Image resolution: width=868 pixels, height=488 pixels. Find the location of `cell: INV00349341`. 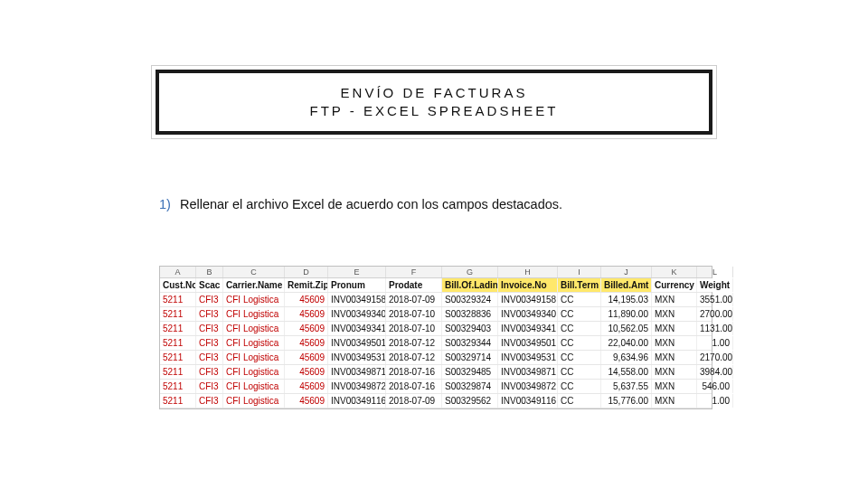

cell: INV00349341 is located at coordinates (528, 329).